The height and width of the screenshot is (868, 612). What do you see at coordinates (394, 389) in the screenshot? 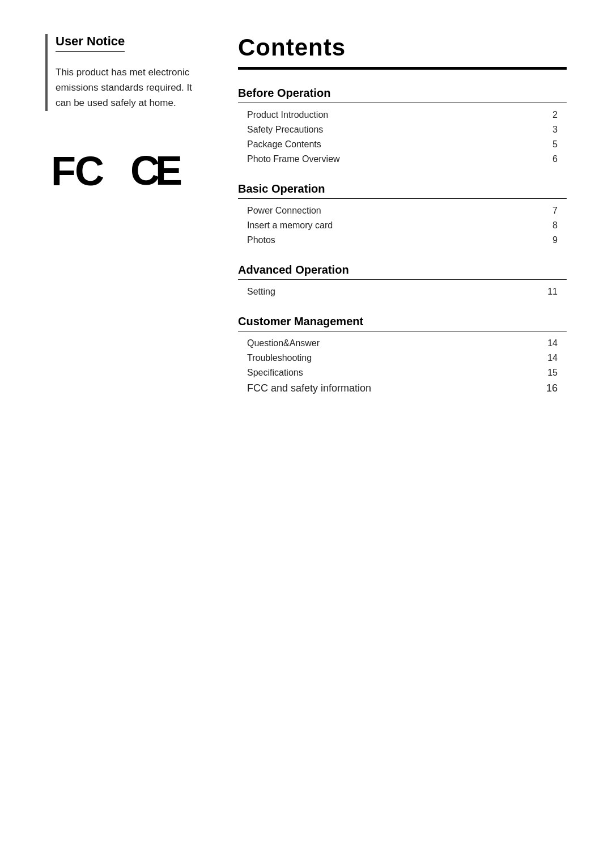
I see `toc-item-label: FCC and safety information` at bounding box center [394, 389].